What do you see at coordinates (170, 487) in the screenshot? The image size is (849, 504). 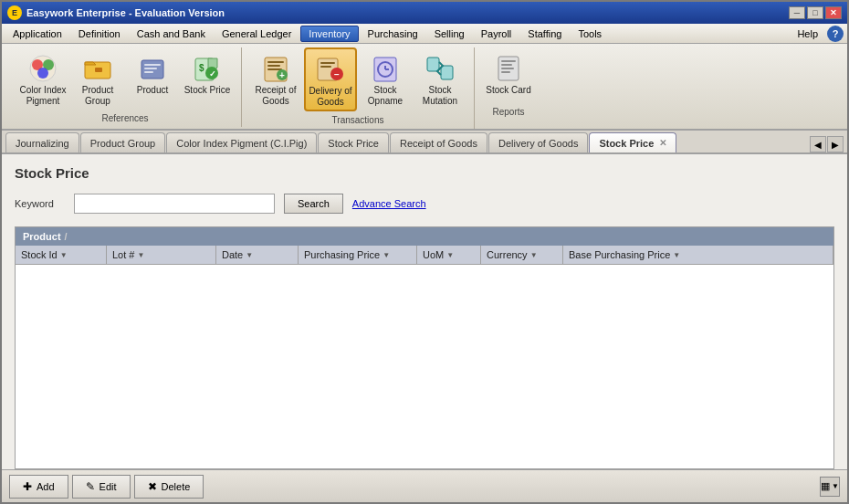 I see `delete-button: ✖ Delete` at bounding box center [170, 487].